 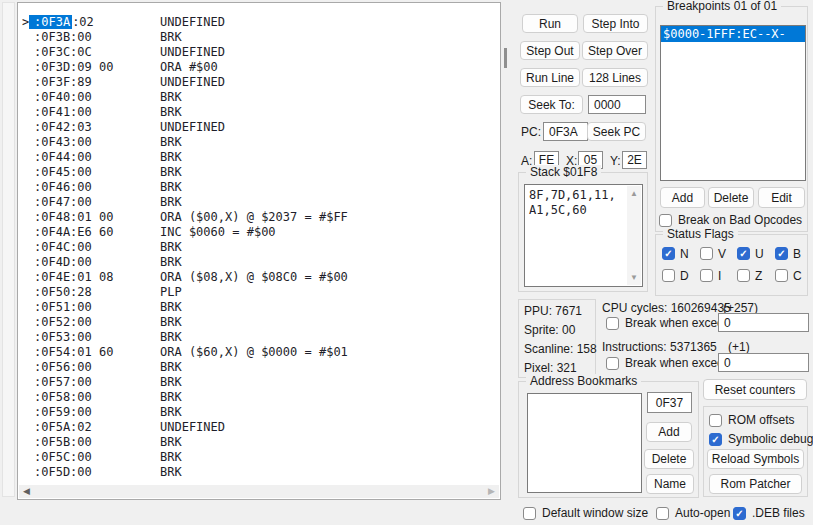 What do you see at coordinates (97, 188) in the screenshot?
I see `disasm-address: :0F46:00` at bounding box center [97, 188].